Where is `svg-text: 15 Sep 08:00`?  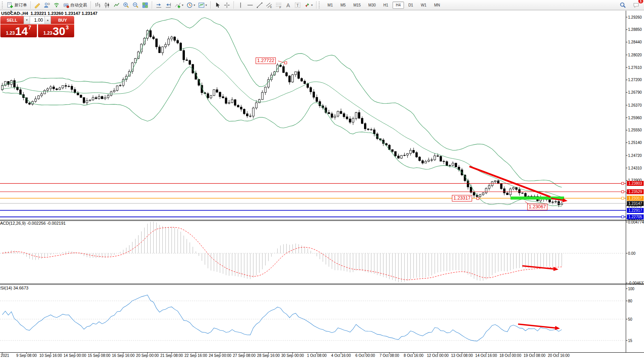 svg-text: 15 Sep 08:00 is located at coordinates (99, 356).